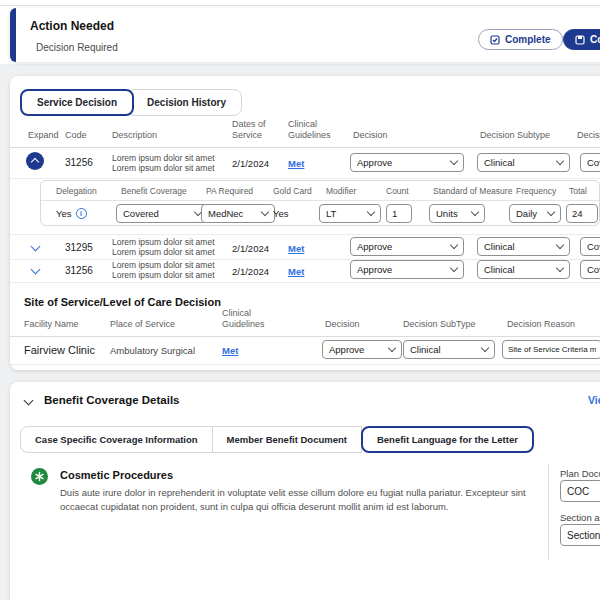  Describe the element at coordinates (134, 136) in the screenshot. I see `col-description: Description` at that location.